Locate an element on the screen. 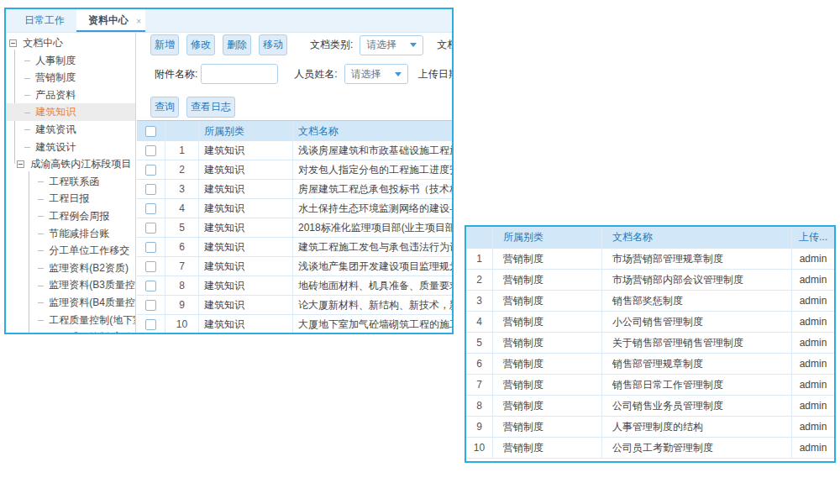 This screenshot has width=840, height=504. table-row: 4 建筑知识 水土保持生态环境监测网络的建设与资... is located at coordinates (294, 208).